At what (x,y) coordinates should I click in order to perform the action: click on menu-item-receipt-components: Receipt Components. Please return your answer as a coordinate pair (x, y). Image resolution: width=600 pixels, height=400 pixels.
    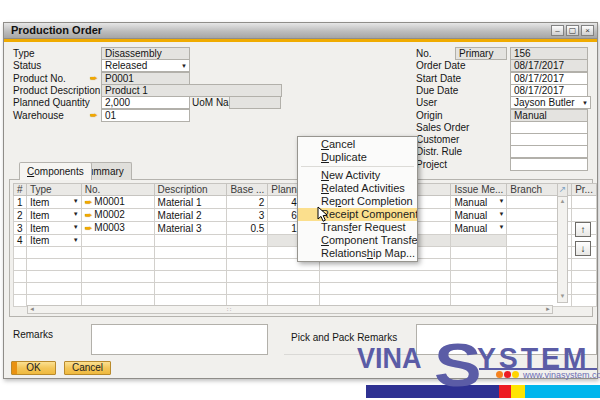
    Looking at the image, I should click on (358, 214).